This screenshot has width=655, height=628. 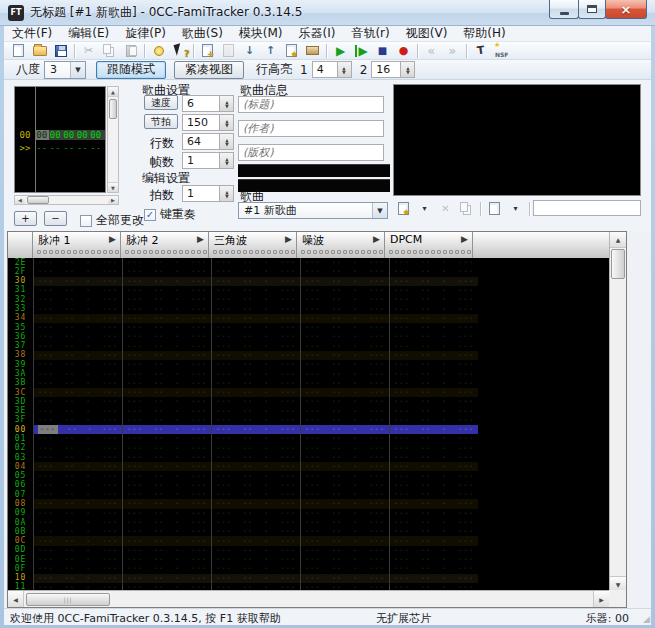 What do you see at coordinates (88, 34) in the screenshot?
I see `menu-item: 编辑(E)` at bounding box center [88, 34].